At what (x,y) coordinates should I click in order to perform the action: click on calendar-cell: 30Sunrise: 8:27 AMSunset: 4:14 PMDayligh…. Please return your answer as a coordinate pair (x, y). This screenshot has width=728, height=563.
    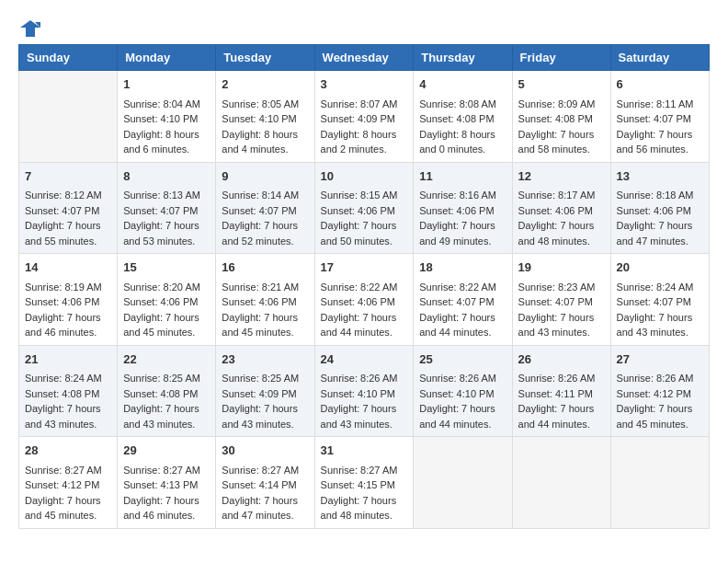
    Looking at the image, I should click on (265, 483).